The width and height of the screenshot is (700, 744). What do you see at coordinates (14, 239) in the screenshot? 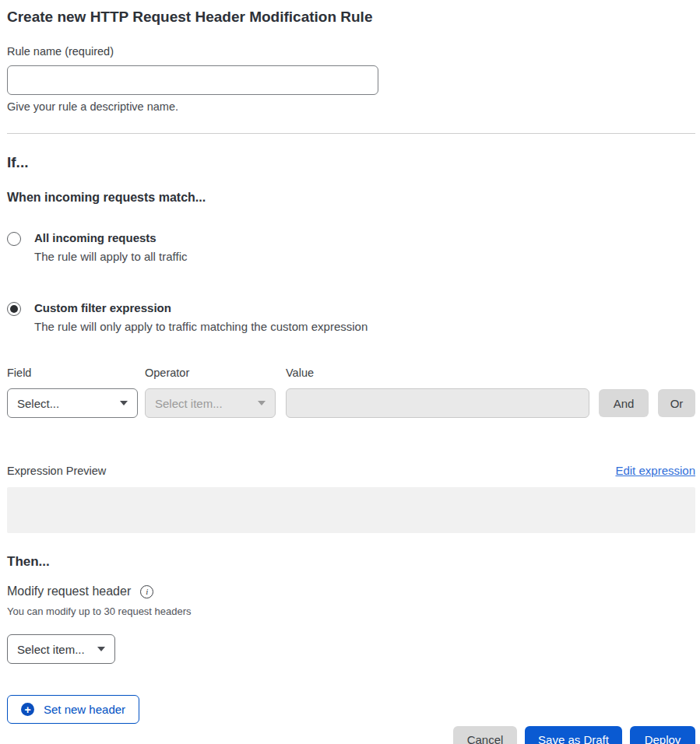
I see `radio-unselected-icon` at bounding box center [14, 239].